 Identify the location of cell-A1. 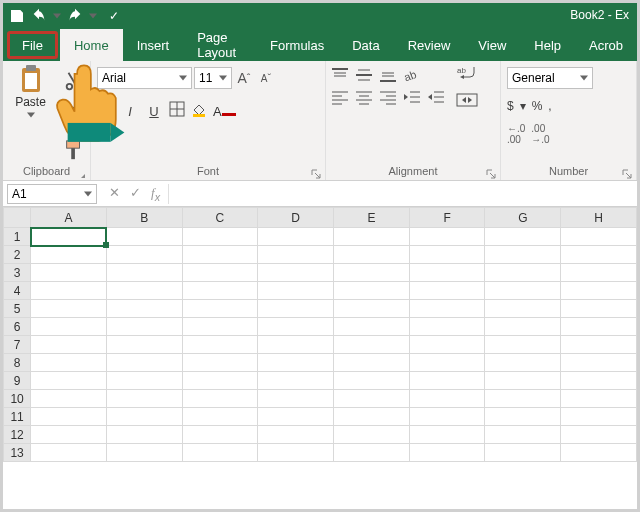
(69, 237).